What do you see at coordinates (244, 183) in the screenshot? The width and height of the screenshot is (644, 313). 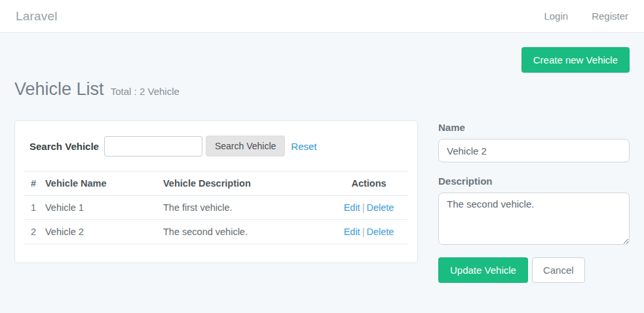 I see `header-vehicle-description: Vehicle Description` at bounding box center [244, 183].